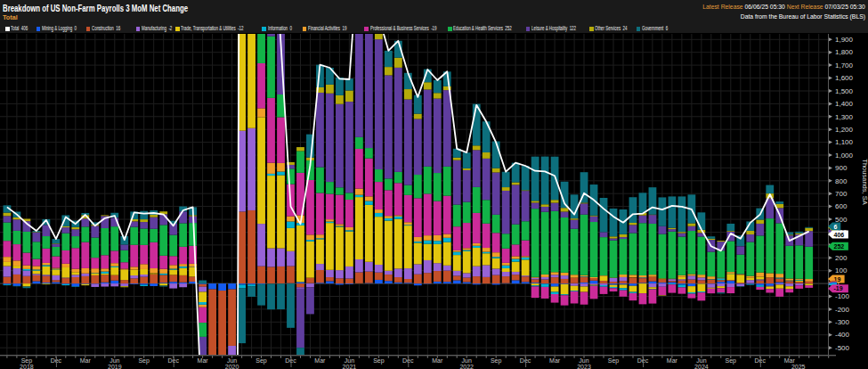  Describe the element at coordinates (844, 155) in the screenshot. I see `svg-text: 1,000` at that location.